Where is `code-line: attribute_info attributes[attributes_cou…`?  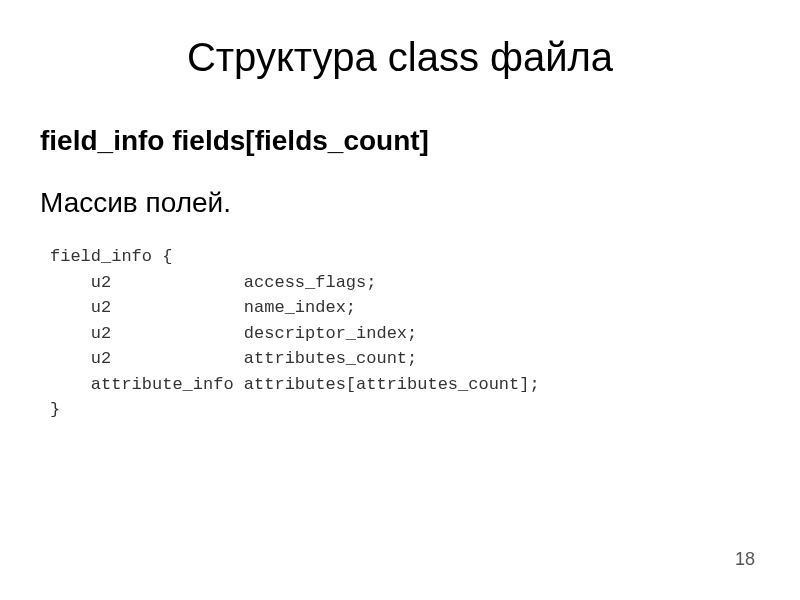
code-line: attribute_info attributes[attributes_cou… is located at coordinates (295, 384).